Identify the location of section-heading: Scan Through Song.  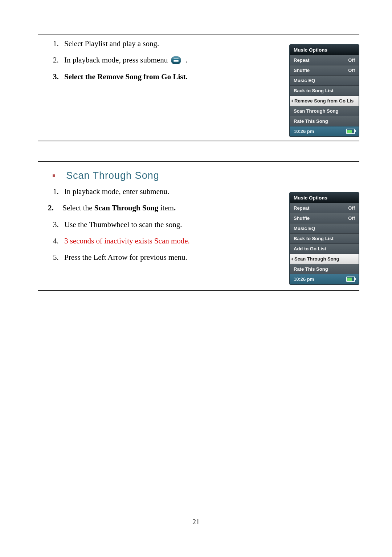
(199, 177).